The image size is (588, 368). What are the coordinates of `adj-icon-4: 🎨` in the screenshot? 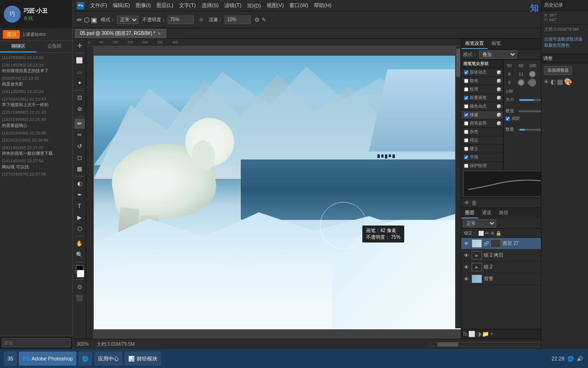 It's located at (568, 82).